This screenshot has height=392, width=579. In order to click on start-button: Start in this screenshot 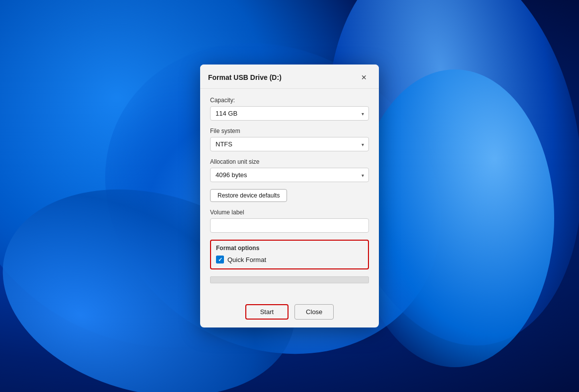, I will do `click(267, 312)`.